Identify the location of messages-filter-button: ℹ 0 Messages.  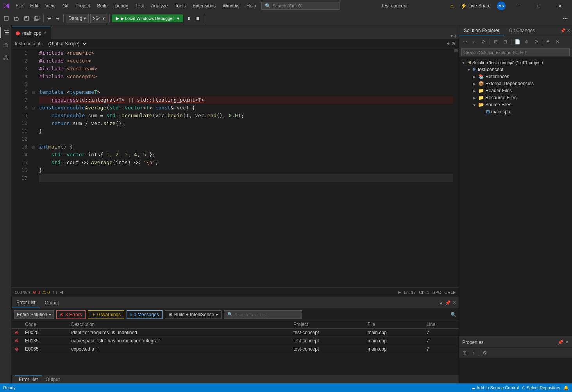
(145, 315).